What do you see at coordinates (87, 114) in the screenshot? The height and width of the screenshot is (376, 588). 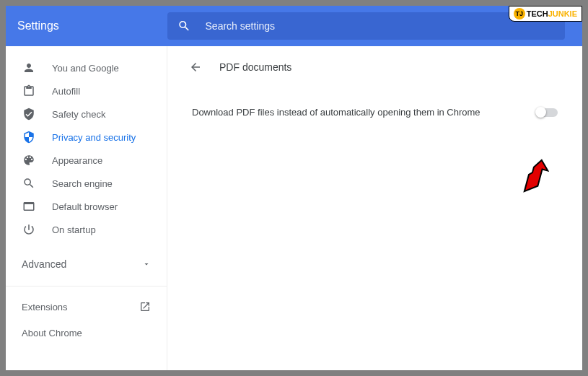 I see `sidebar-item-safety-check: Safety check` at bounding box center [87, 114].